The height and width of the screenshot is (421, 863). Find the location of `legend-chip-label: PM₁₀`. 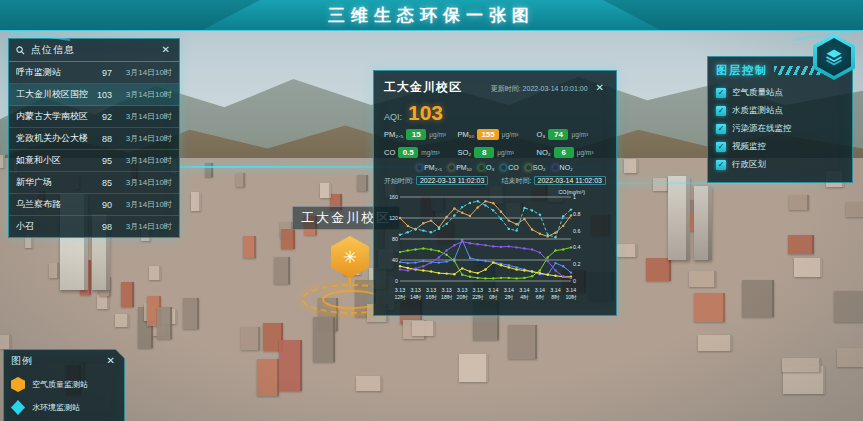

legend-chip-label: PM₁₀ is located at coordinates (464, 168).